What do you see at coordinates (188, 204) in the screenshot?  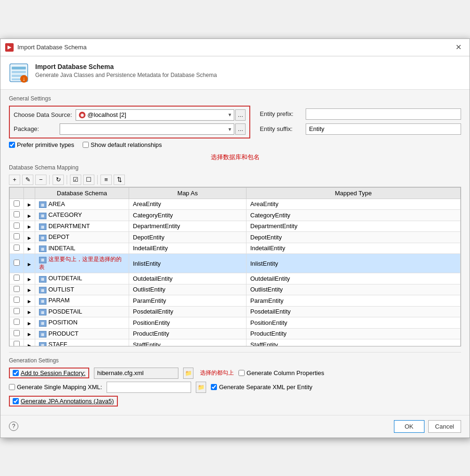 I see `row-mapas-cell: AreaEntity` at bounding box center [188, 204].